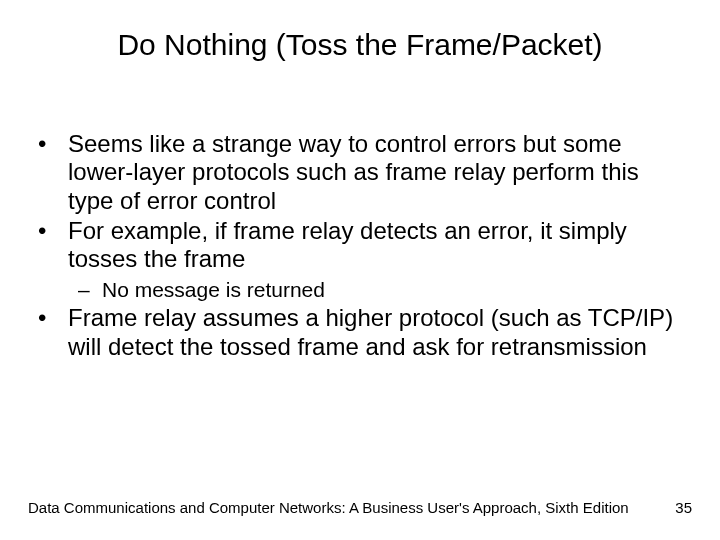 This screenshot has height=540, width=720. What do you see at coordinates (370, 332) in the screenshot?
I see `bullet-text: Frame relay assumes a higher protocol (s…` at bounding box center [370, 332].